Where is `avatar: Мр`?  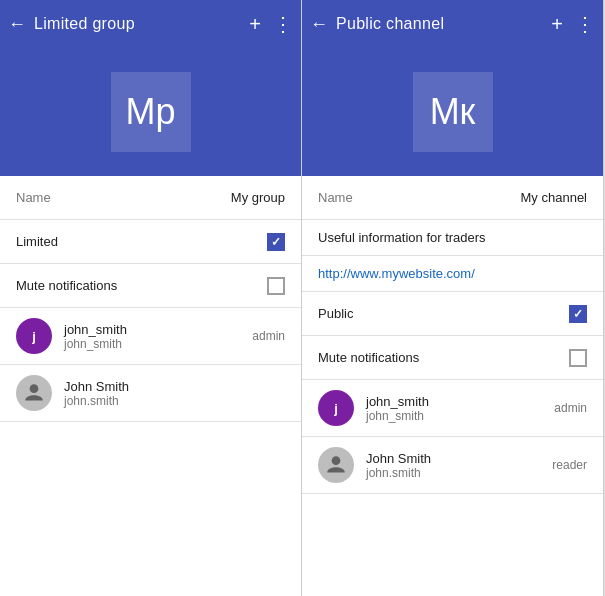
avatar: Мр is located at coordinates (151, 112).